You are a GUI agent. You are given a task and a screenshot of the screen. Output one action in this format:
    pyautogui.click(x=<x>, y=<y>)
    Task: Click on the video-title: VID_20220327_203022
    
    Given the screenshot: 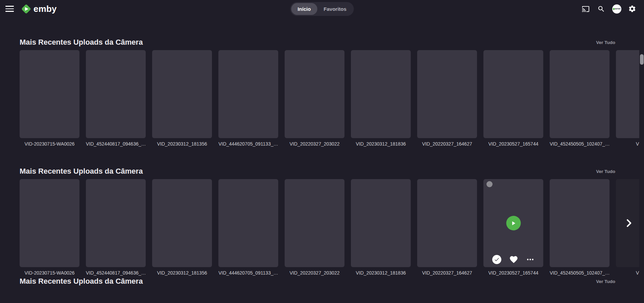 What is the action you would take?
    pyautogui.click(x=314, y=144)
    